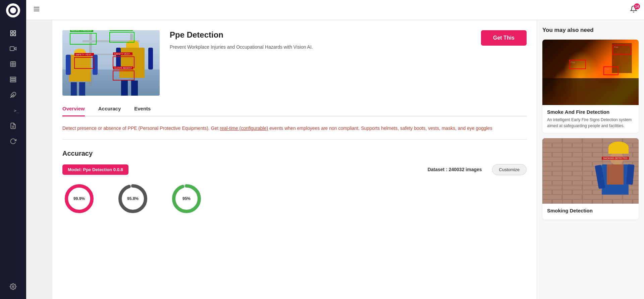  I want to click on right-panel-title: You may also need, so click(590, 30).